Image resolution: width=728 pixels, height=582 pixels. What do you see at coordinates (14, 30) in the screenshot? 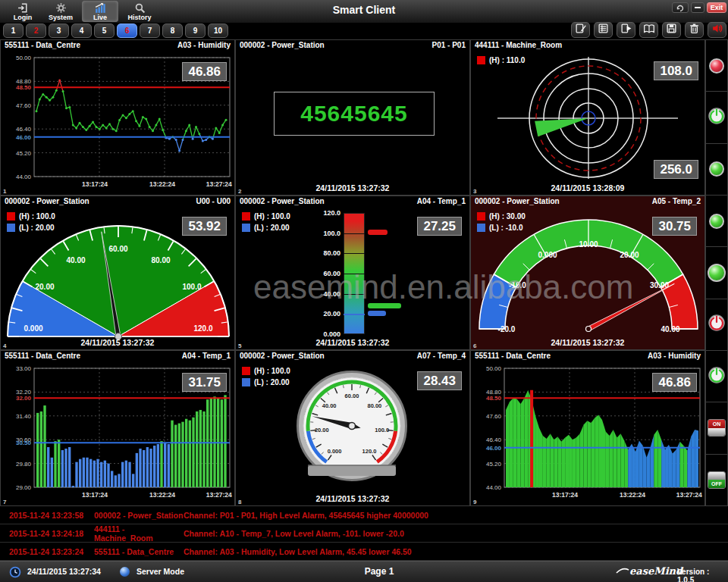
I see `page-button-1: 1` at bounding box center [14, 30].